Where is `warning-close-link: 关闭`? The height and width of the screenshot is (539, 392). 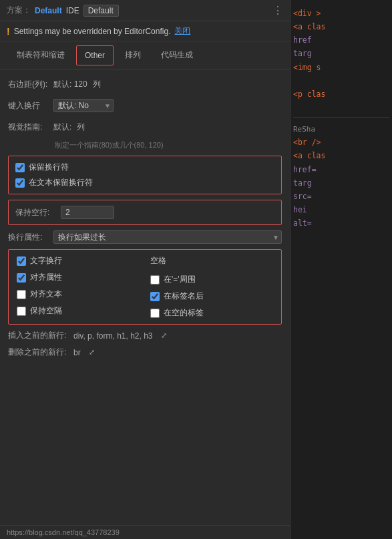
warning-close-link: 关闭 is located at coordinates (182, 31).